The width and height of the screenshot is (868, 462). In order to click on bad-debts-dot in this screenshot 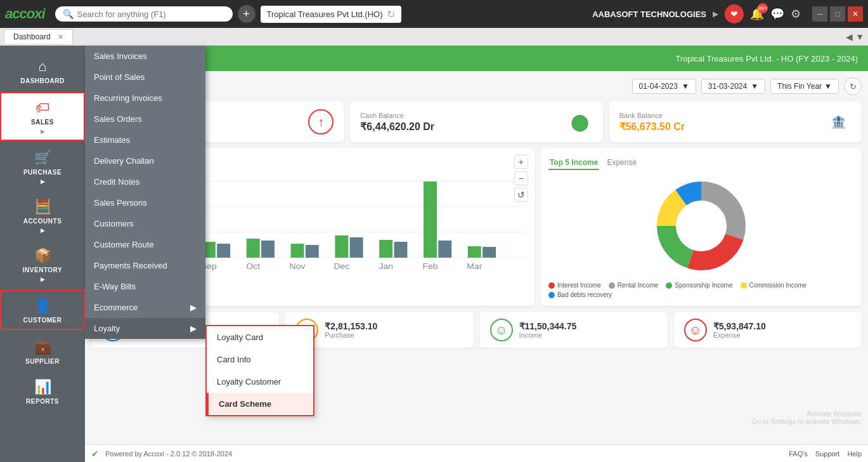, I will do `click(552, 295)`.